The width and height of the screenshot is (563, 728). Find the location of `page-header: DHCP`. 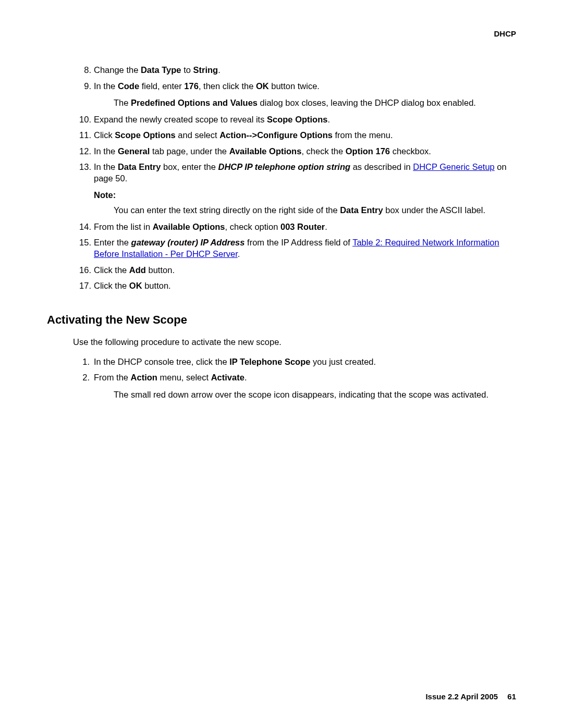

page-header: DHCP is located at coordinates (282, 34).